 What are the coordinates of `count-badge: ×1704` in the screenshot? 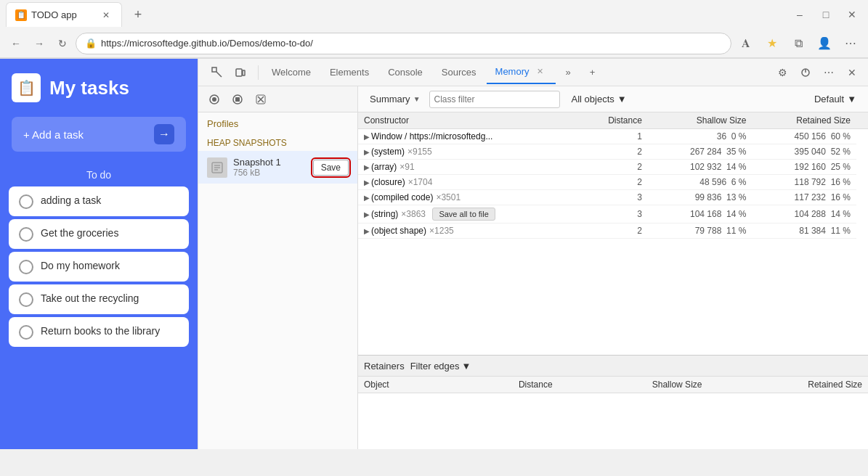 It's located at (421, 182).